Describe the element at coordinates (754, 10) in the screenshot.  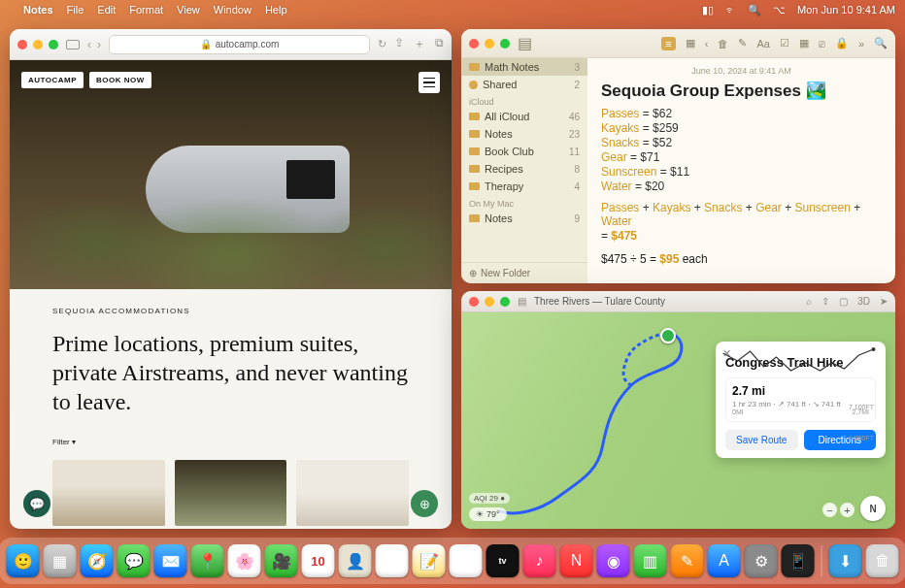
I see `spotlight-icon: 🔍` at that location.